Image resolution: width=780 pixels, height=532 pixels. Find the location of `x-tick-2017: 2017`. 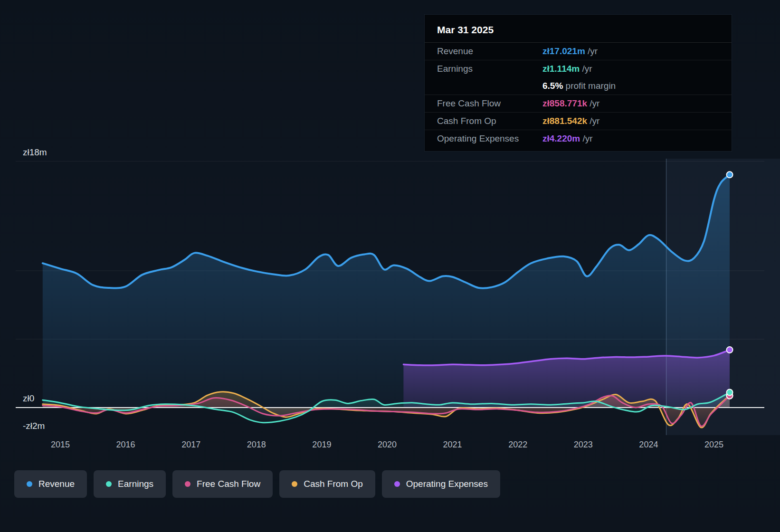

x-tick-2017: 2017 is located at coordinates (191, 445).